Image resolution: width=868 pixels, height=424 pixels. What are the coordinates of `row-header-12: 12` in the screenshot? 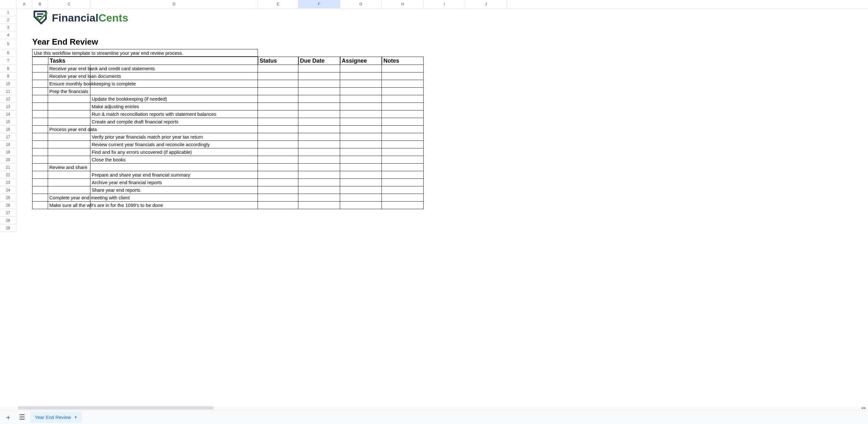 It's located at (8, 99).